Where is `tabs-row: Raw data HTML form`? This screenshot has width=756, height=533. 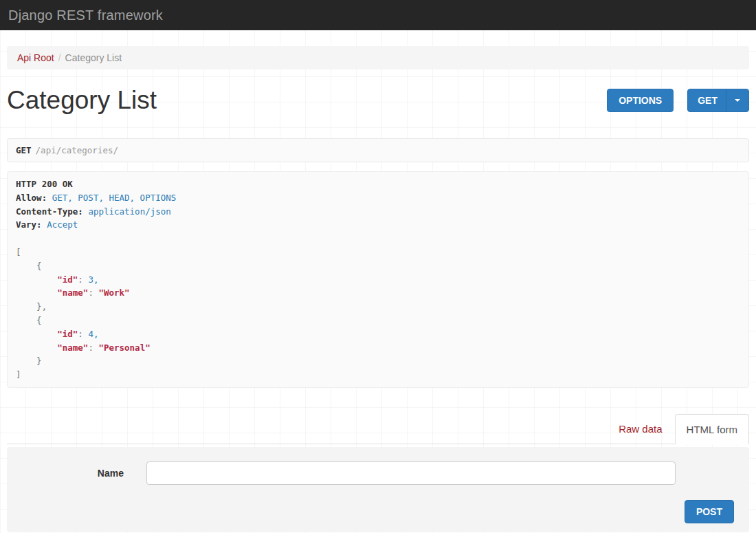
tabs-row: Raw data HTML form is located at coordinates (378, 429).